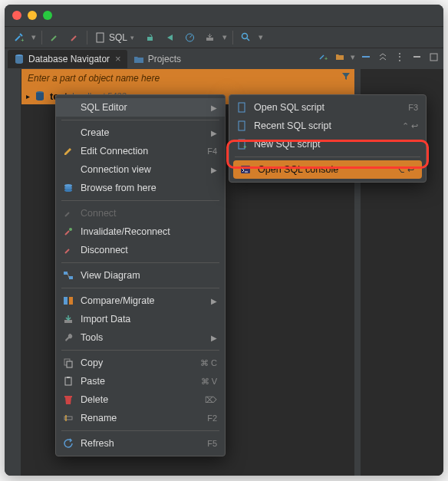  What do you see at coordinates (140, 319) in the screenshot?
I see `menu-item-import-data: Import Data` at bounding box center [140, 319].